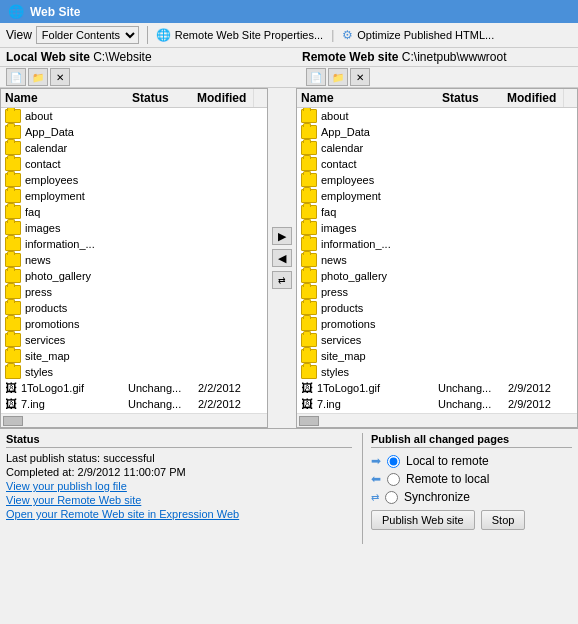 The image size is (578, 624). I want to click on publish-web-site-button: Publish Web site, so click(423, 520).